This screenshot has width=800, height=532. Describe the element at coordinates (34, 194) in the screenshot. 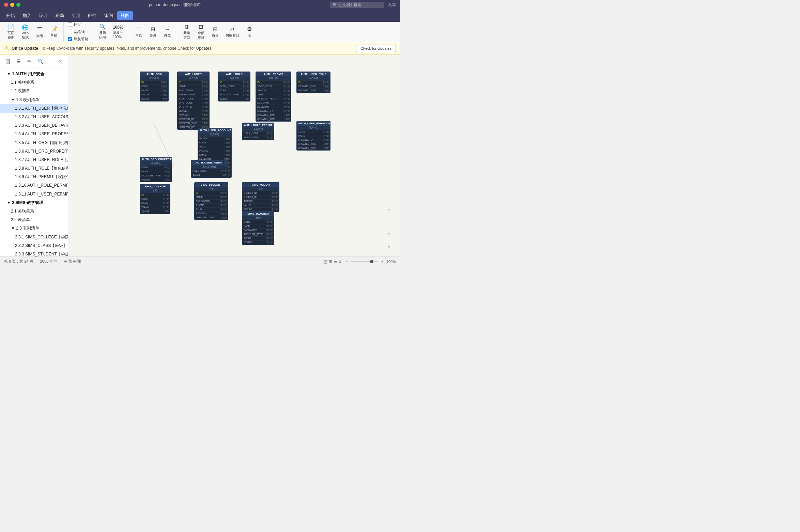

I see `tree-item: 1.3.11 AUTH_USER_PERMIT【用户直接权限】` at that location.